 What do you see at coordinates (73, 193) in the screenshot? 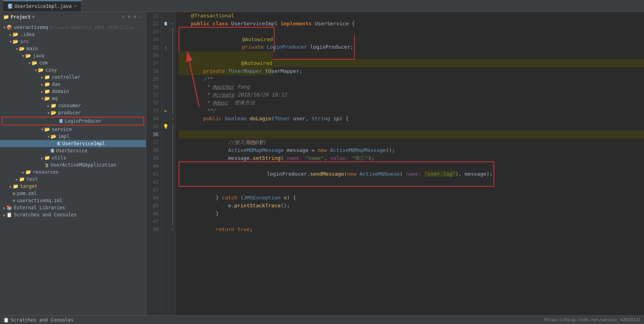
I see `tree-item-pomxml: ▶ m pom.xml` at bounding box center [73, 193].